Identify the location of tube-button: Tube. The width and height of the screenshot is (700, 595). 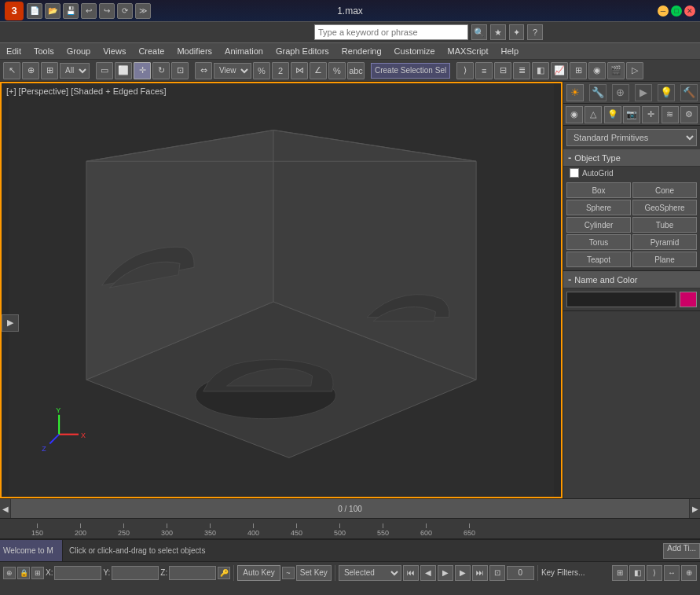
(665, 225).